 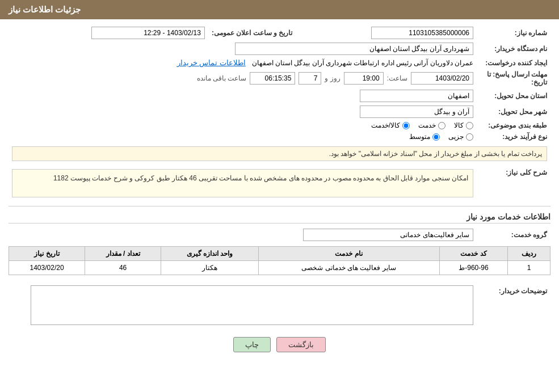 I want to click on tozihat-label: توضیحات خریدار:, so click(x=514, y=306).